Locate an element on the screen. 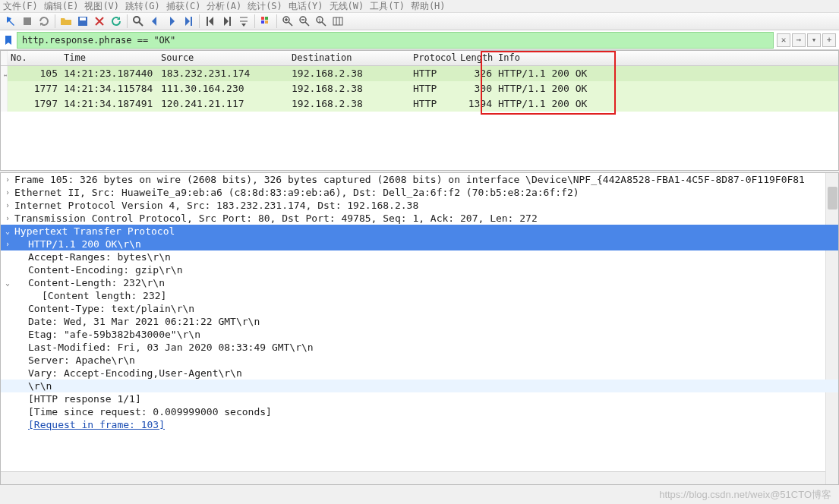 The height and width of the screenshot is (504, 839). colorize-icon is located at coordinates (266, 21).